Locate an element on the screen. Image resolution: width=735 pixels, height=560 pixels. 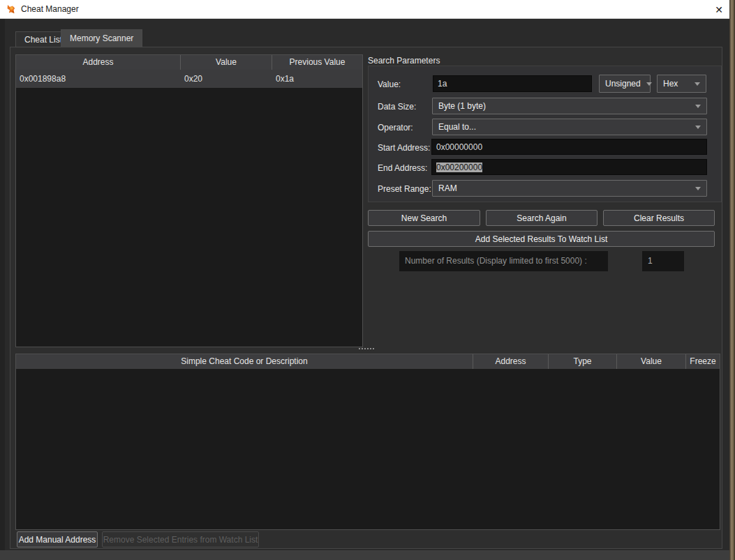
cell-address: 0x001898a8 is located at coordinates (98, 79).